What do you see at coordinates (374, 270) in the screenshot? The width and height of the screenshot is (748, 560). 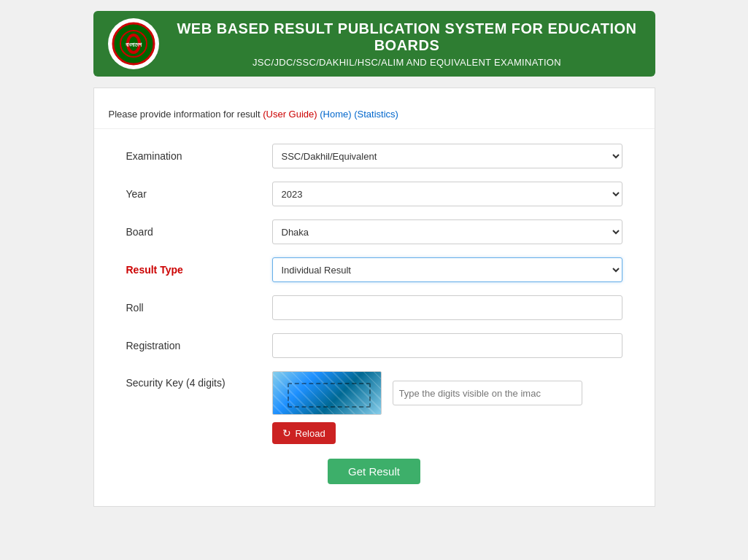 I see `result-type-row: Result Type Individual Result Institutio…` at bounding box center [374, 270].